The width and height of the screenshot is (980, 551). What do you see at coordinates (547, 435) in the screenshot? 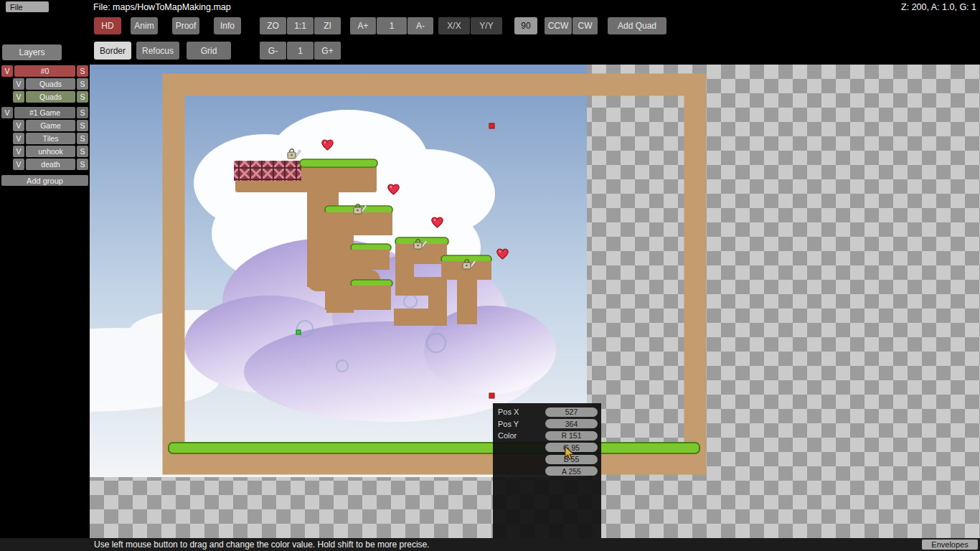
I see `popup-row-color-r: Color R 151` at bounding box center [547, 435].